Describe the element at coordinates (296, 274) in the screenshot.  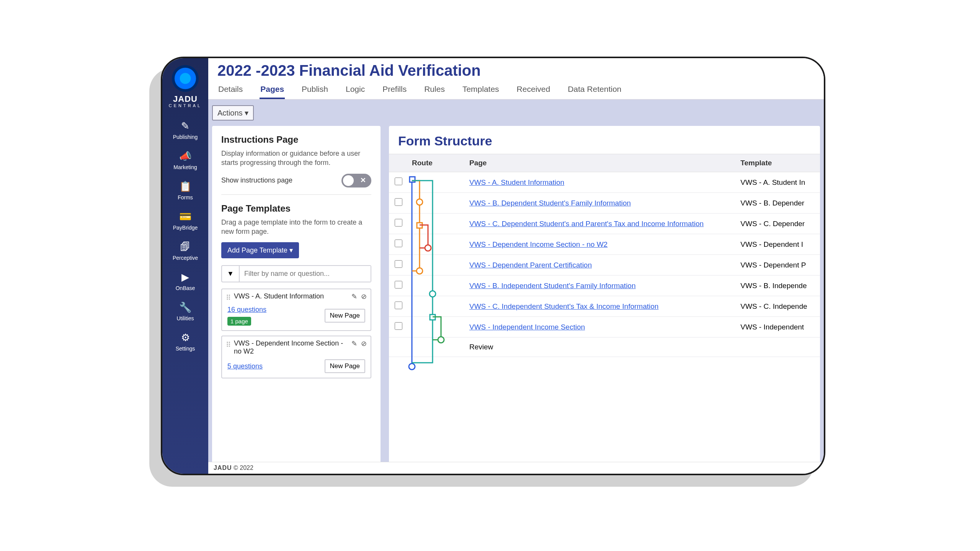
I see `filter-row: ▼` at that location.